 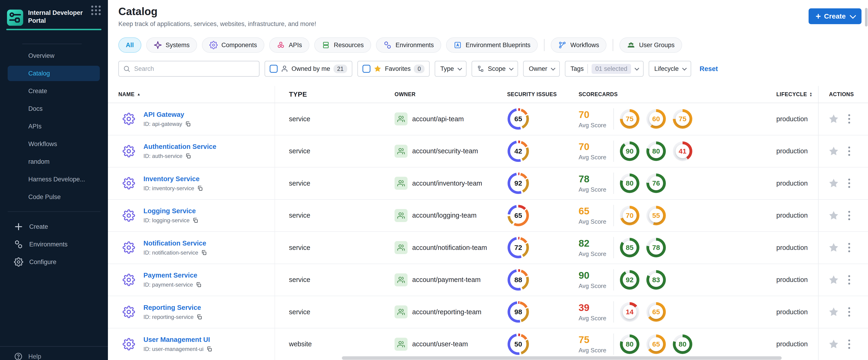 I want to click on scorecard-ring-value: 14, so click(x=629, y=312).